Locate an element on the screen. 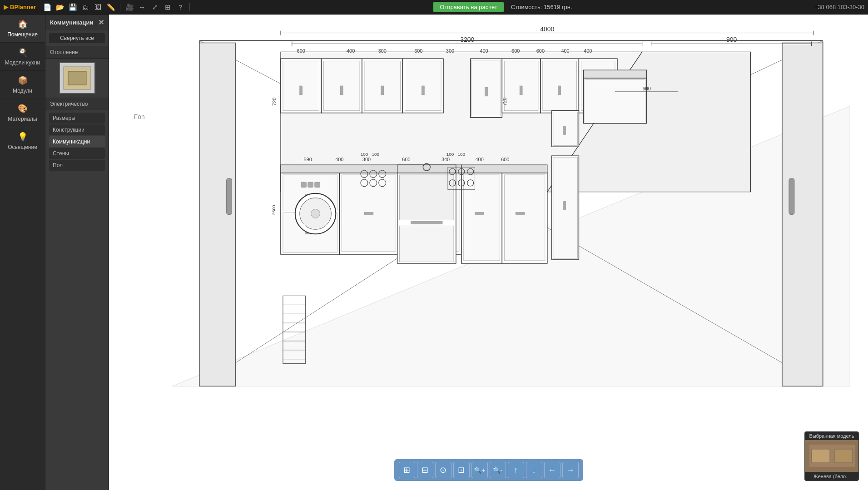  dim-vertical: 2500 is located at coordinates (273, 210).